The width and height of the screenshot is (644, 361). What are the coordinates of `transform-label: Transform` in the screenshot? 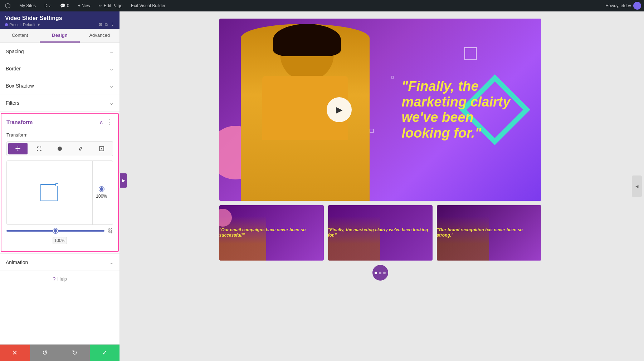 It's located at (60, 135).